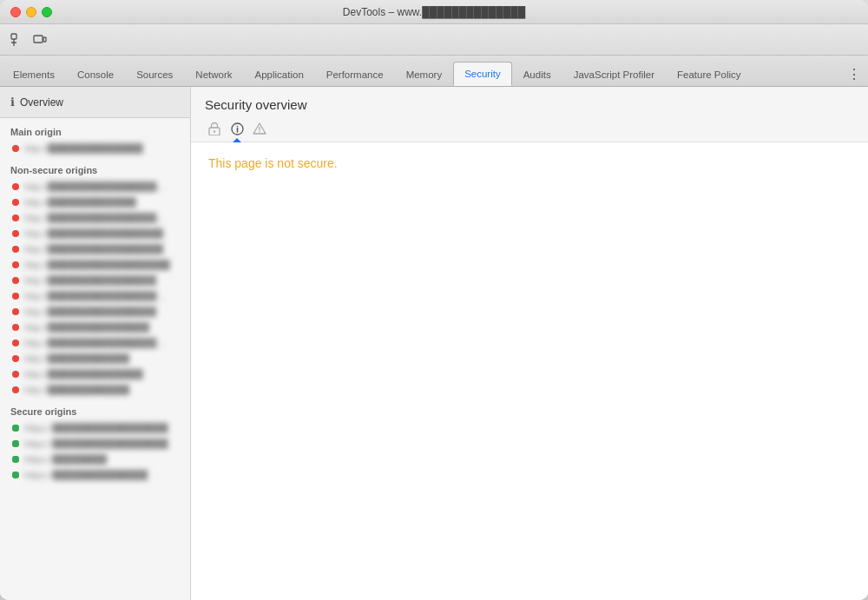  I want to click on non-secure-item-5: http://██████████████████, so click(95, 265).